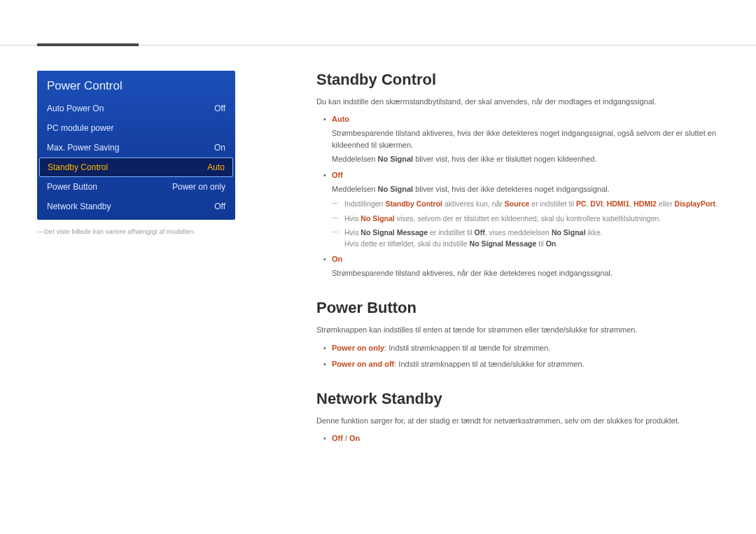 This screenshot has height=534, width=756. Describe the element at coordinates (518, 356) in the screenshot. I see `bullet-list: Power on only: Indstil strømknappen til …` at that location.